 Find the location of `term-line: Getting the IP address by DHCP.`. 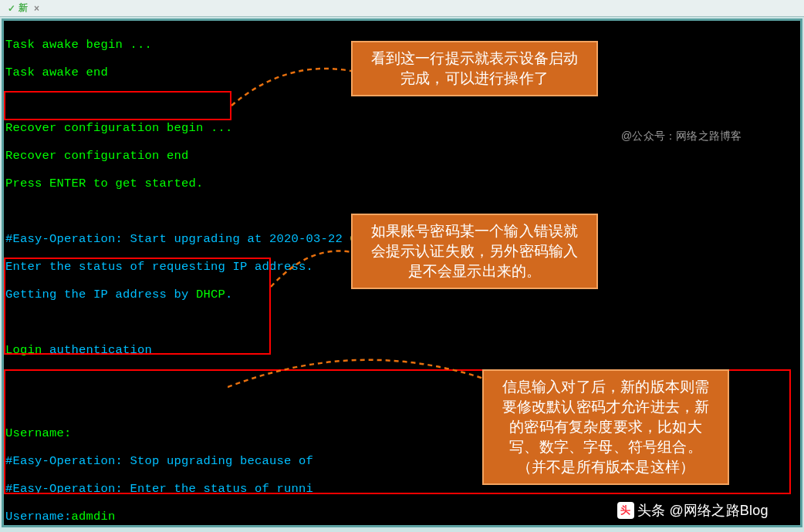

term-line: Getting the IP address by DHCP. is located at coordinates (402, 295).